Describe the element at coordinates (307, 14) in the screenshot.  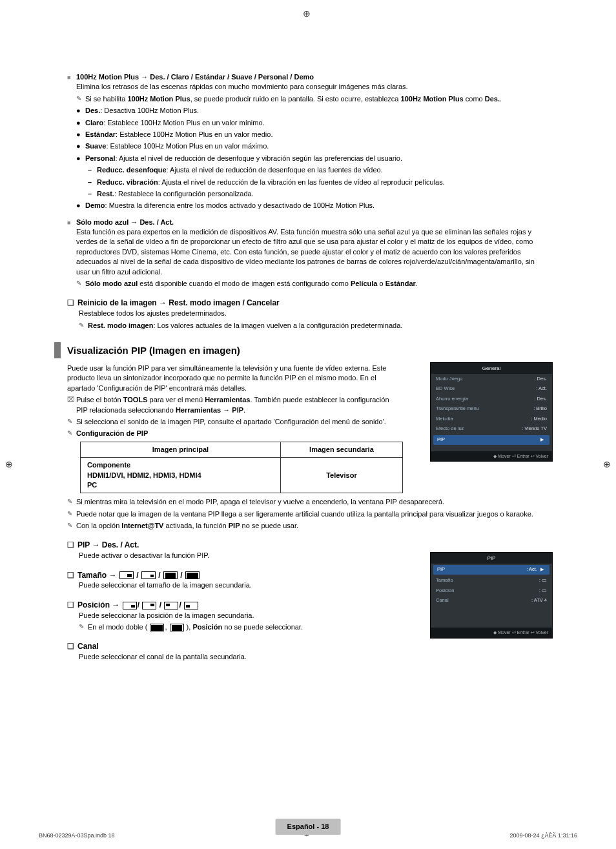
I see `registration-mark-top: ⊕` at that location.